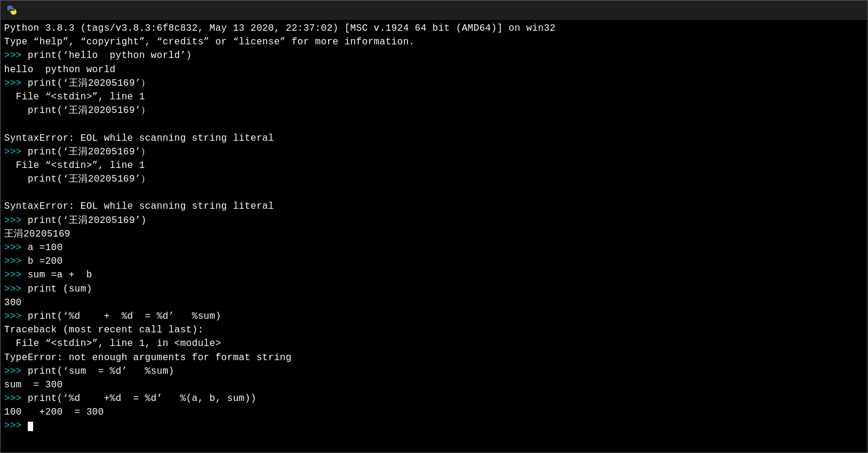 The width and height of the screenshot is (868, 453). Describe the element at coordinates (791, 10) in the screenshot. I see `minimize-button` at that location.